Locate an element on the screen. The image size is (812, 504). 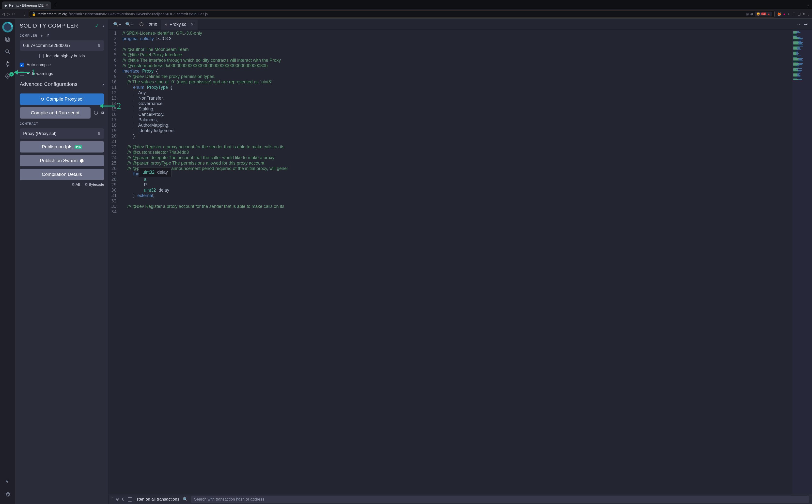
browser-tab: ◆ Remix - Ethereum IDE ✕ is located at coordinates (27, 5).